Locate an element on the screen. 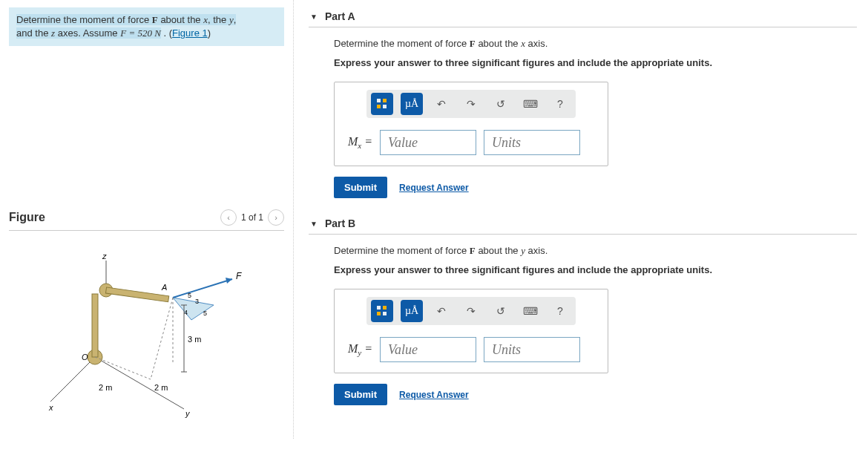 The height and width of the screenshot is (455, 868). part-b-label: Part B is located at coordinates (340, 223).